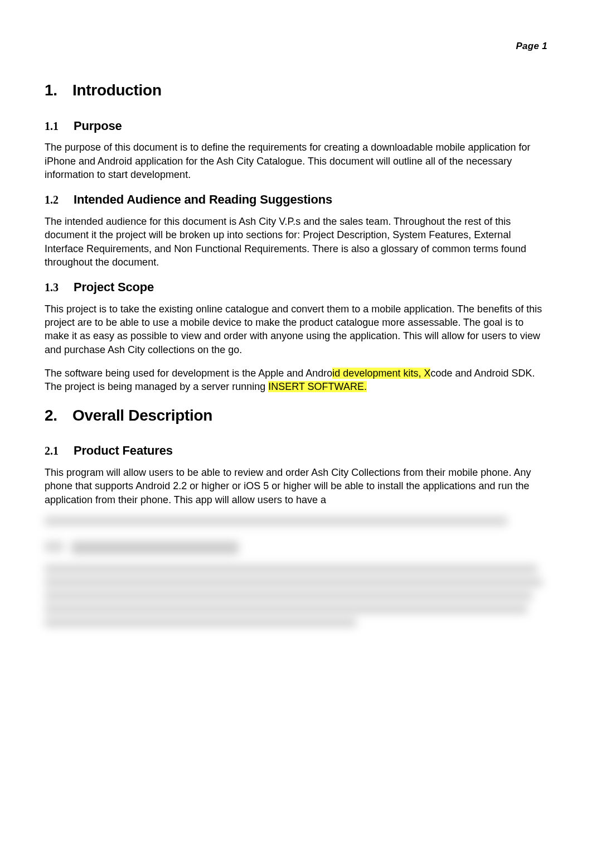  What do you see at coordinates (59, 126) in the screenshot?
I see `subsection-num: 1.1` at bounding box center [59, 126].